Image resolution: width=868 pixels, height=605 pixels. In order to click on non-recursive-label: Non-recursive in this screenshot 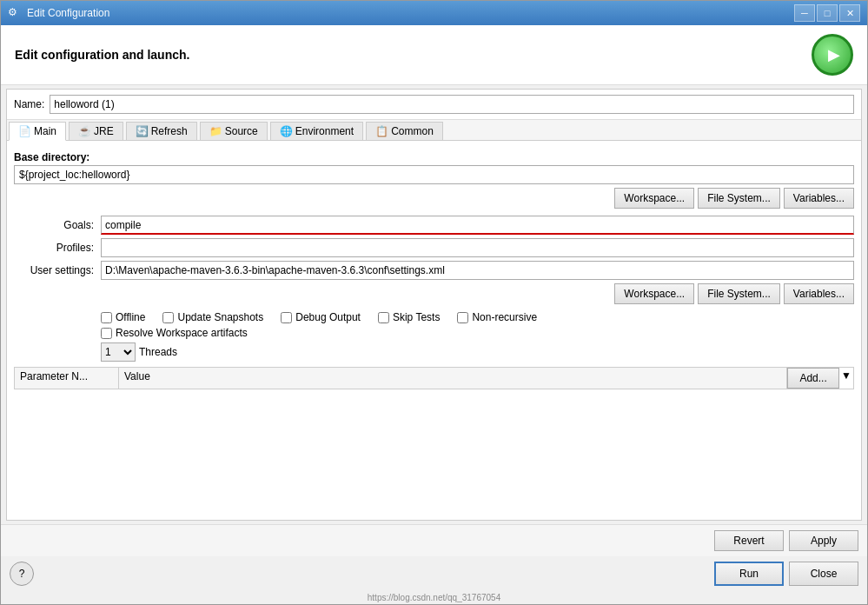, I will do `click(504, 317)`.